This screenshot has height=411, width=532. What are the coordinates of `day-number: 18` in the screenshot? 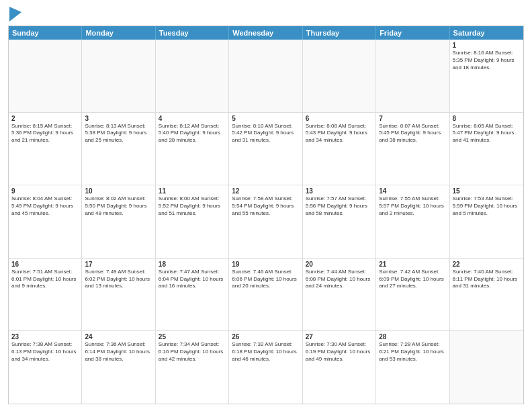 It's located at (192, 265).